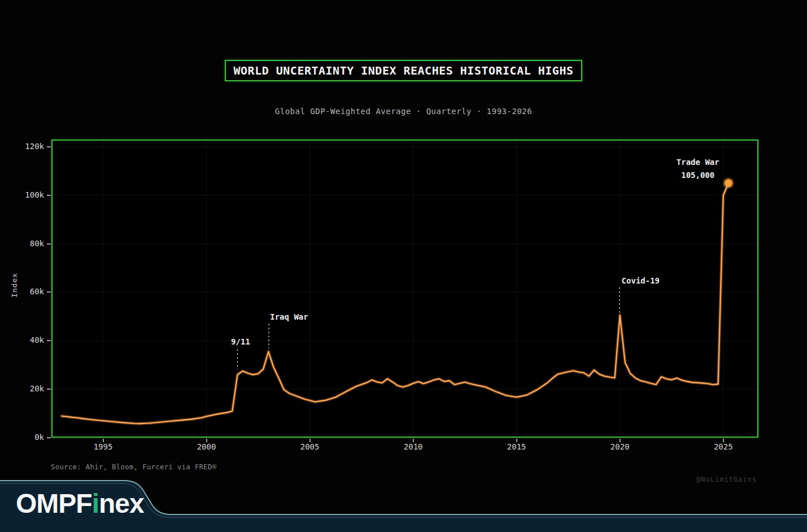  Describe the element at coordinates (723, 447) in the screenshot. I see `x-tick-label: 2025` at that location.